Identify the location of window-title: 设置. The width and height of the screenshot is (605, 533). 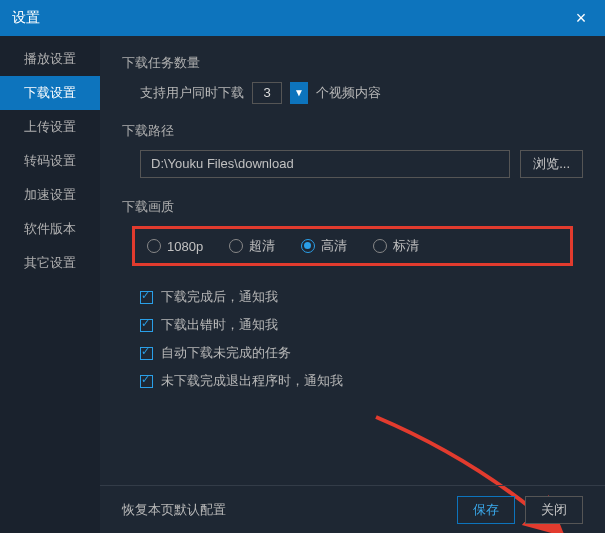
(26, 18).